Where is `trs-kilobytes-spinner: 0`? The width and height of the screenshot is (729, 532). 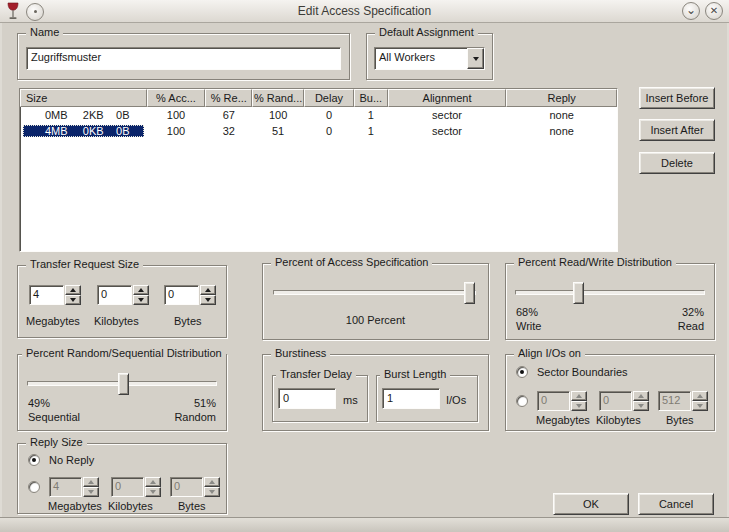 trs-kilobytes-spinner: 0 is located at coordinates (123, 295).